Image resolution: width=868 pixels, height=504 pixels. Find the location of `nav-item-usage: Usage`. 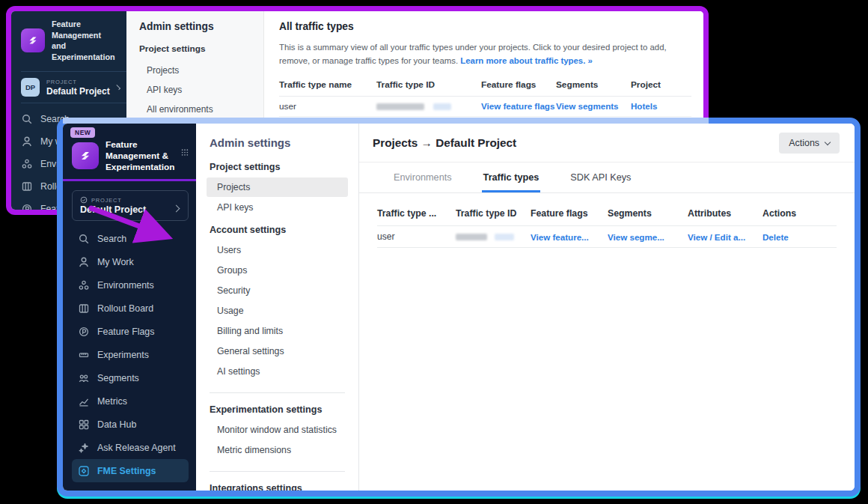

nav-item-usage: Usage is located at coordinates (277, 311).